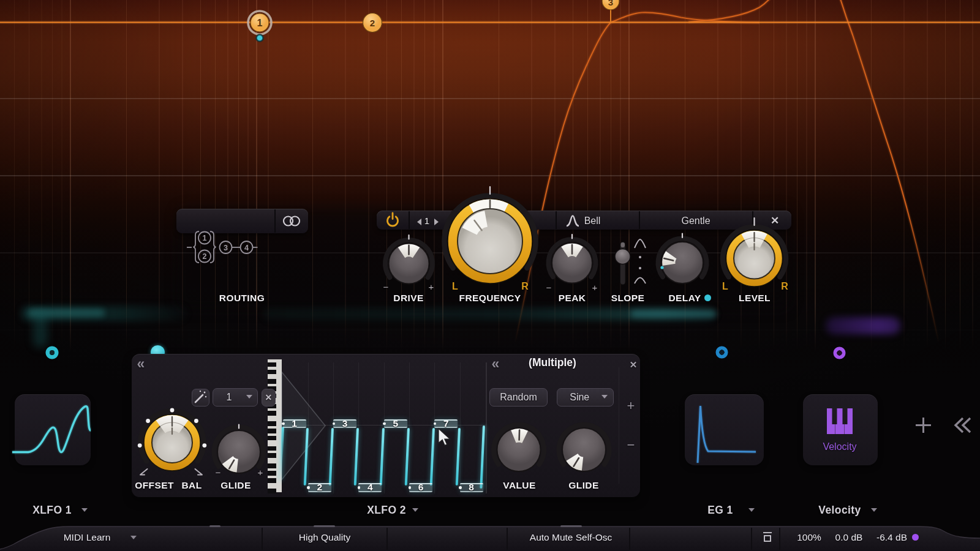 The height and width of the screenshot is (551, 980). I want to click on svg-text: 2, so click(205, 257).